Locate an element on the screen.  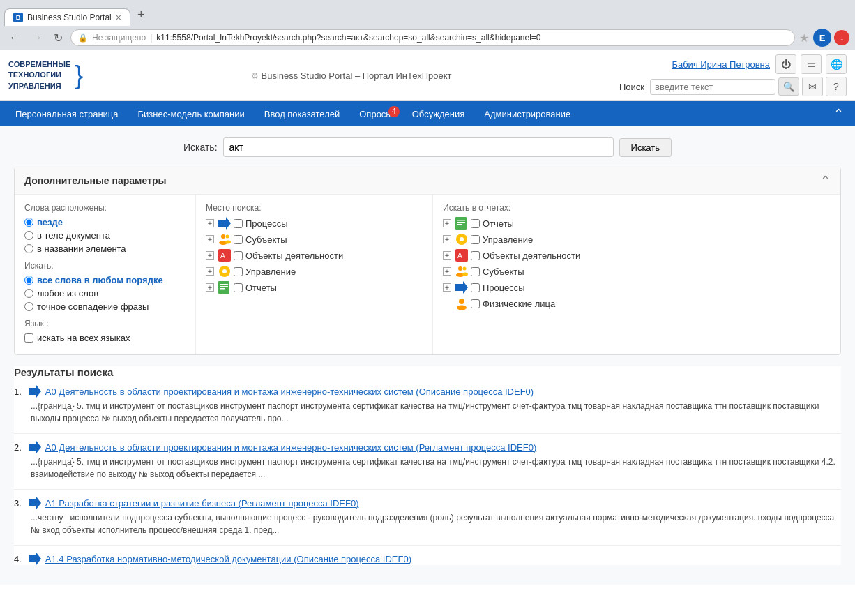
words-option-2: в названии элемента is located at coordinates (105, 248).